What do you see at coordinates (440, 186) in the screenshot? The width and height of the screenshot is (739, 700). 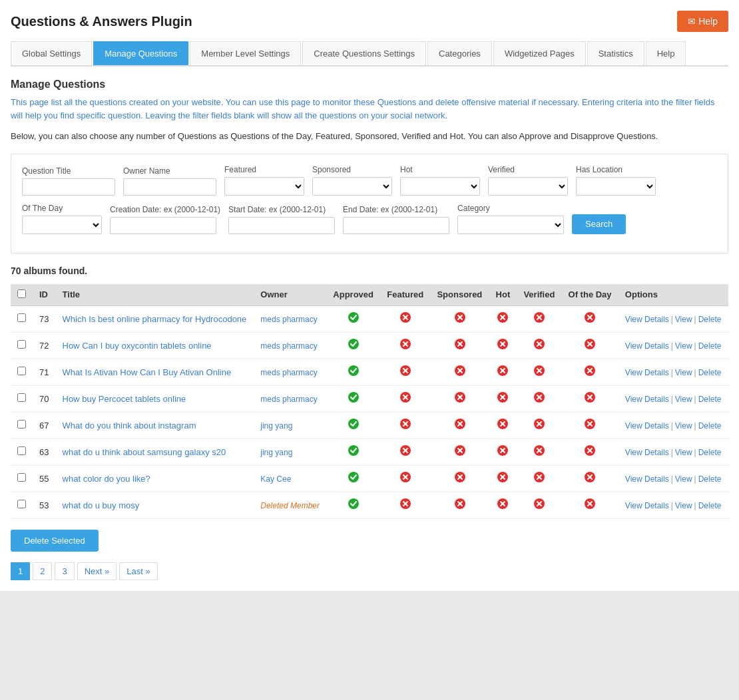 I see `hot-select: Yes No` at bounding box center [440, 186].